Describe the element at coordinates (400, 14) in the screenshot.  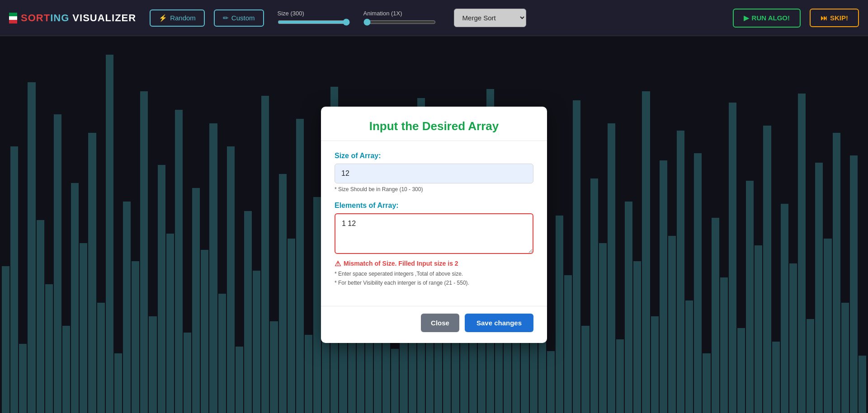
I see `animation-slider-label: Animation (1X)` at that location.